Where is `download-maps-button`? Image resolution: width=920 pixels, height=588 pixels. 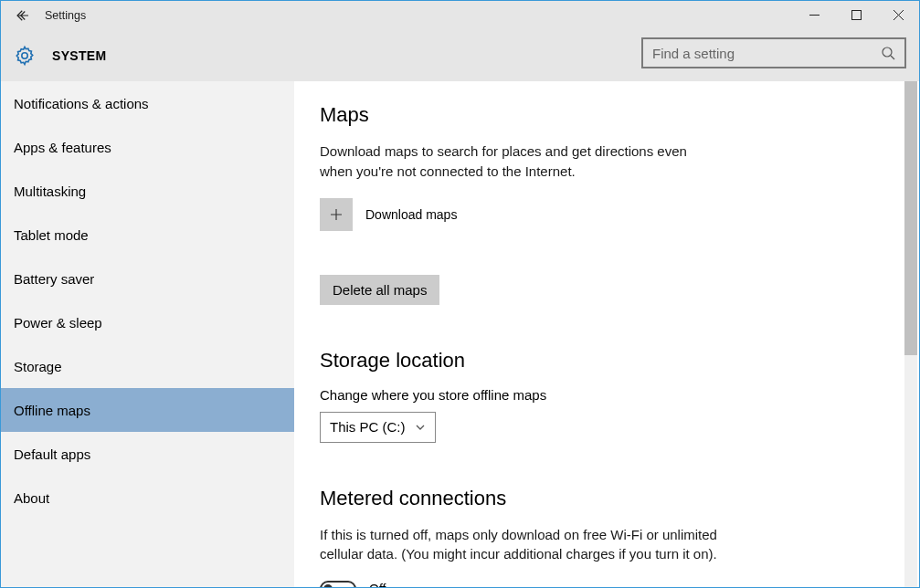 download-maps-button is located at coordinates (336, 215).